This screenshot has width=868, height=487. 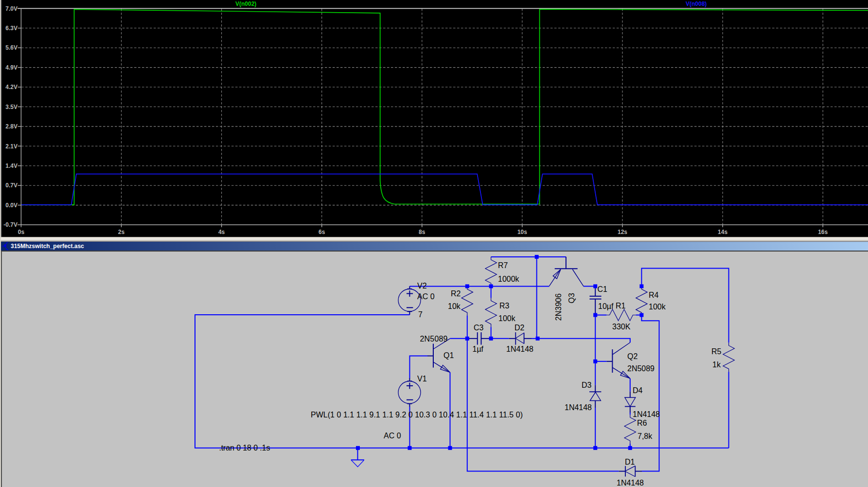 I want to click on svg-text: 330K, so click(x=621, y=327).